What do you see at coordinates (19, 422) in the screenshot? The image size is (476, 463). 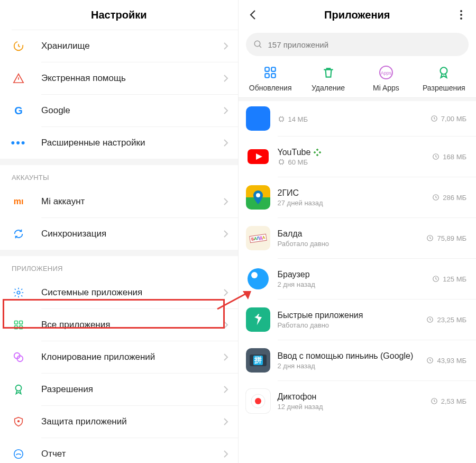 I see `shield-icon` at bounding box center [19, 422].